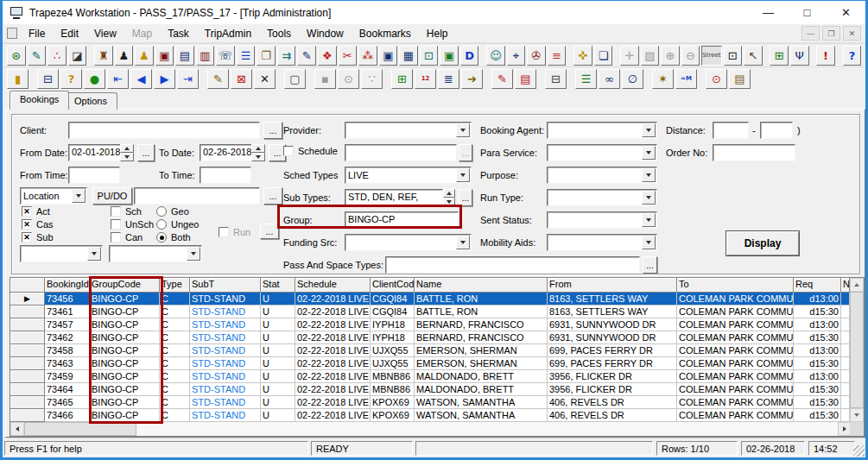 This screenshot has width=868, height=460. I want to click on delete-record-icon: ✕, so click(264, 79).